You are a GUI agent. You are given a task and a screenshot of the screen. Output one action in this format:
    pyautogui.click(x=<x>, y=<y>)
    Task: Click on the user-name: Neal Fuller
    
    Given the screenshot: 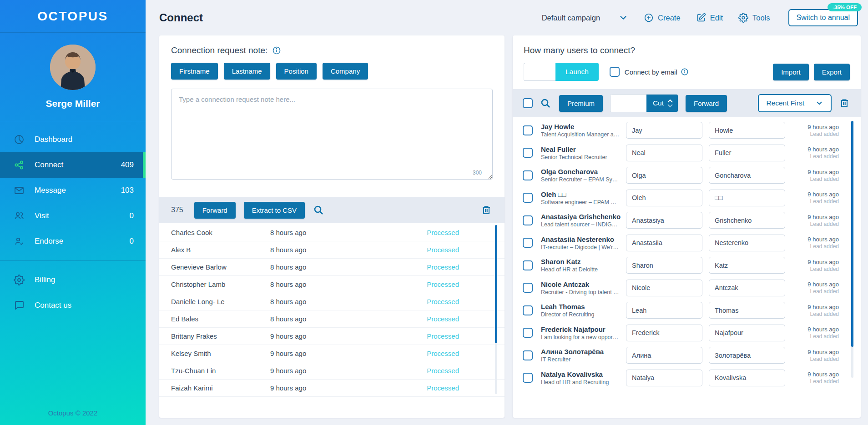 What is the action you would take?
    pyautogui.click(x=559, y=149)
    